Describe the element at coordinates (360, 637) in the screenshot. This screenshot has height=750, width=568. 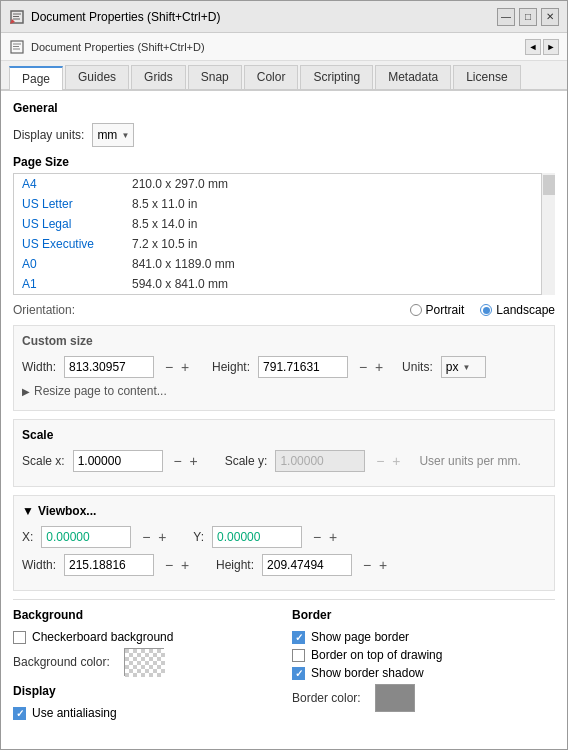
I see `show-page-border-label: Show page border` at that location.